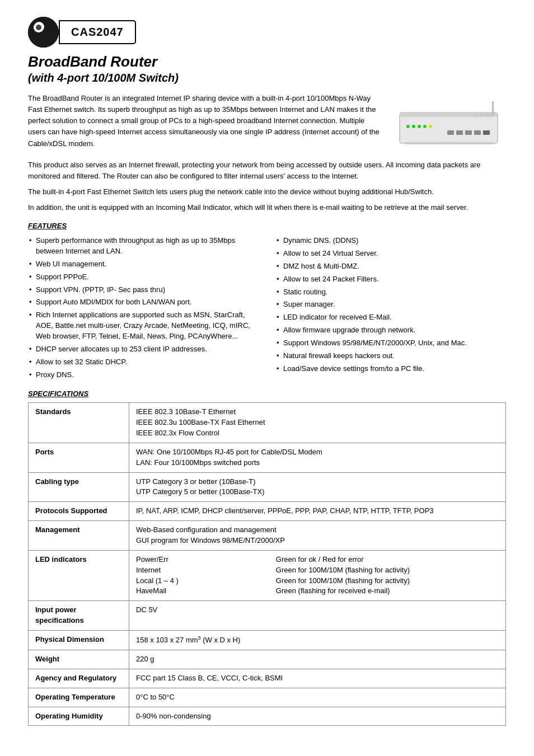 The image size is (534, 756). I want to click on list-item: Dynamic DNS. (DDNS), so click(391, 241).